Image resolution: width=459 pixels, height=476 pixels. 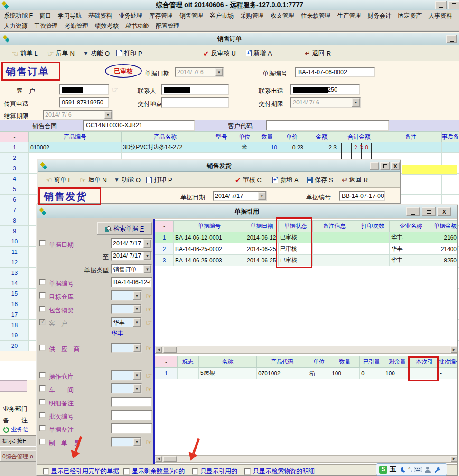 What do you see at coordinates (161, 16) in the screenshot?
I see `menu-item: 库存管理` at bounding box center [161, 16].